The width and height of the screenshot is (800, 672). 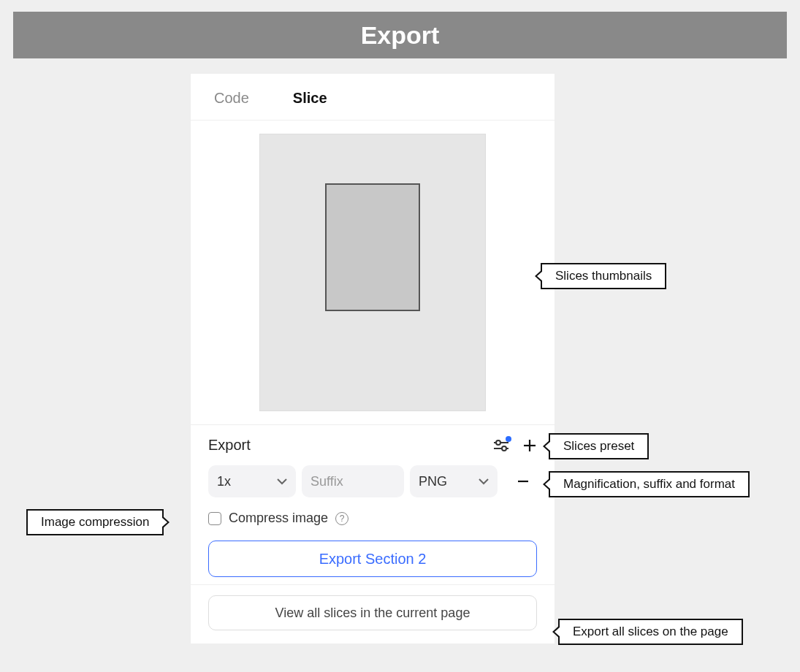 What do you see at coordinates (649, 484) in the screenshot?
I see `callout-row: Magnification, suffix and format` at bounding box center [649, 484].